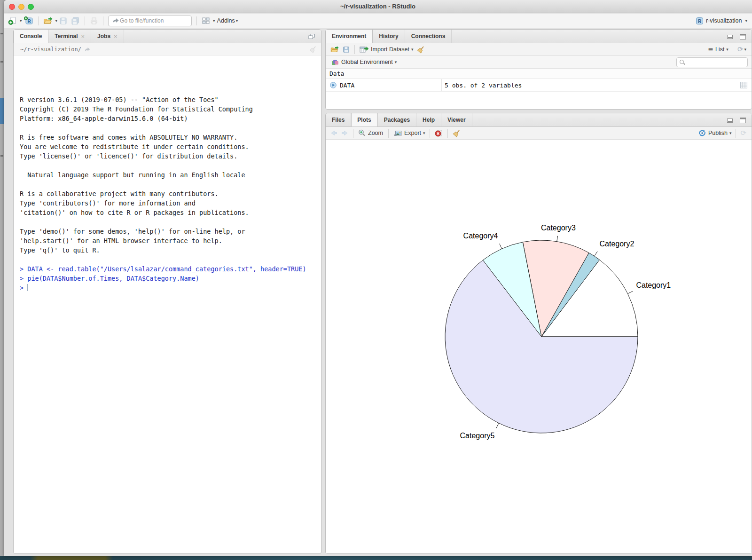 This screenshot has width=752, height=560. I want to click on refresh-environment-button: ⟳ ▾, so click(742, 49).